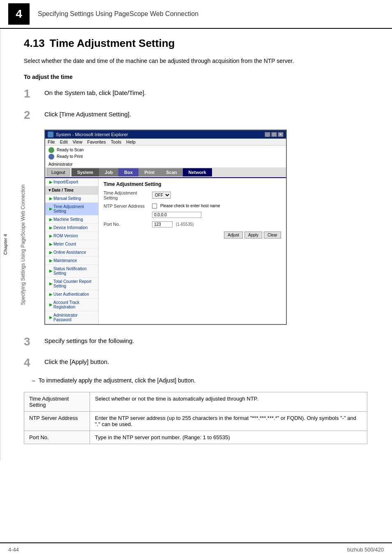 This screenshot has width=392, height=556. Describe the element at coordinates (71, 228) in the screenshot. I see `sidebar-item-device-info: ▶ Device Information` at that location.